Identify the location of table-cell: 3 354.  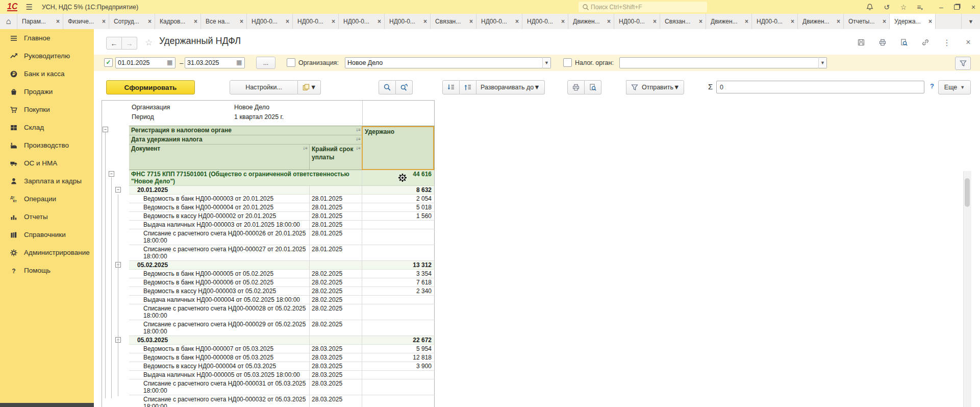
(398, 274).